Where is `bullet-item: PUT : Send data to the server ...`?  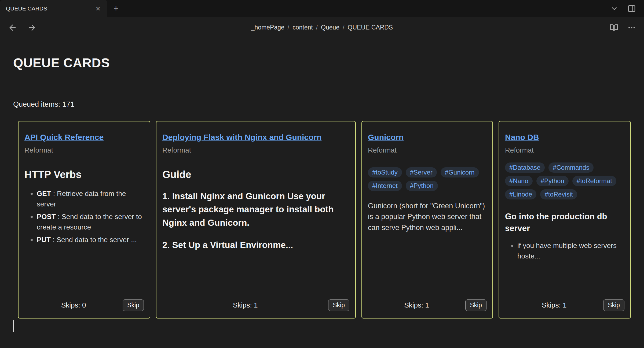
bullet-item: PUT : Send data to the server ... is located at coordinates (90, 240).